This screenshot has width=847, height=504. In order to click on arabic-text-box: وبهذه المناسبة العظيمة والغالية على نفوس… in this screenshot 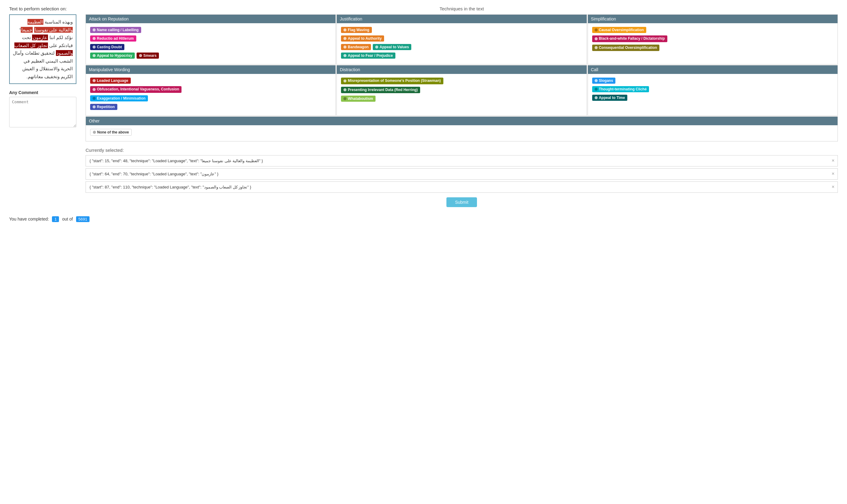, I will do `click(43, 49)`.